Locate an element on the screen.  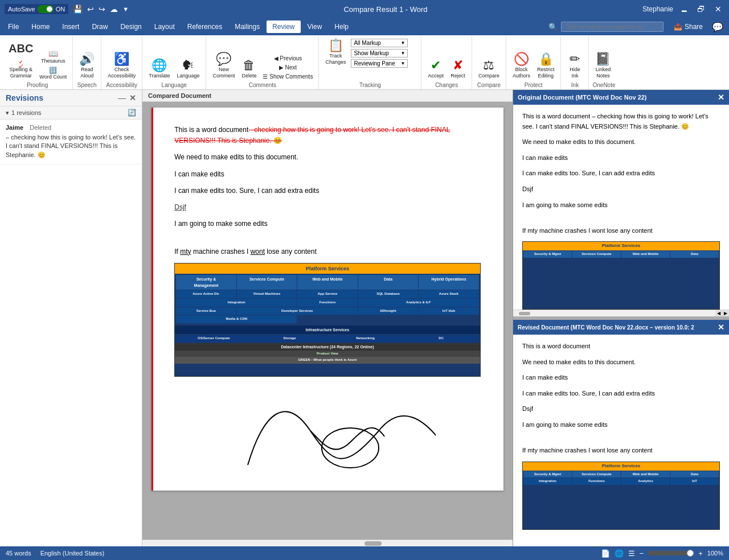
autosave-icon: ☁ is located at coordinates (114, 9).